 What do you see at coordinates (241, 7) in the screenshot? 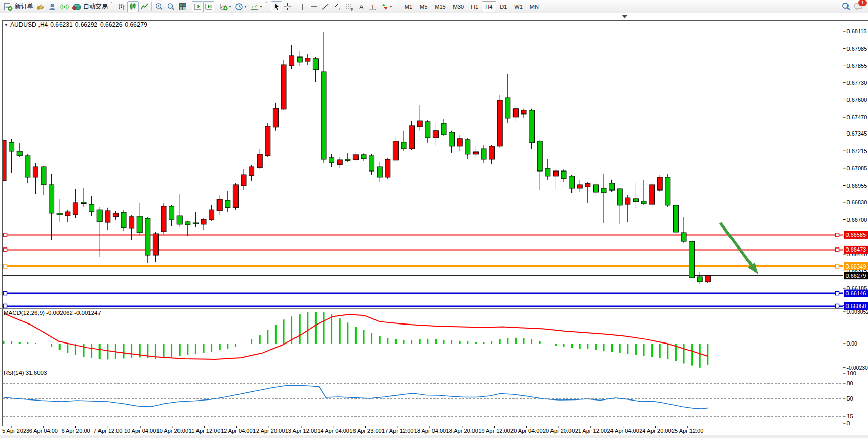
I see `periods-button: ▼` at bounding box center [241, 7].